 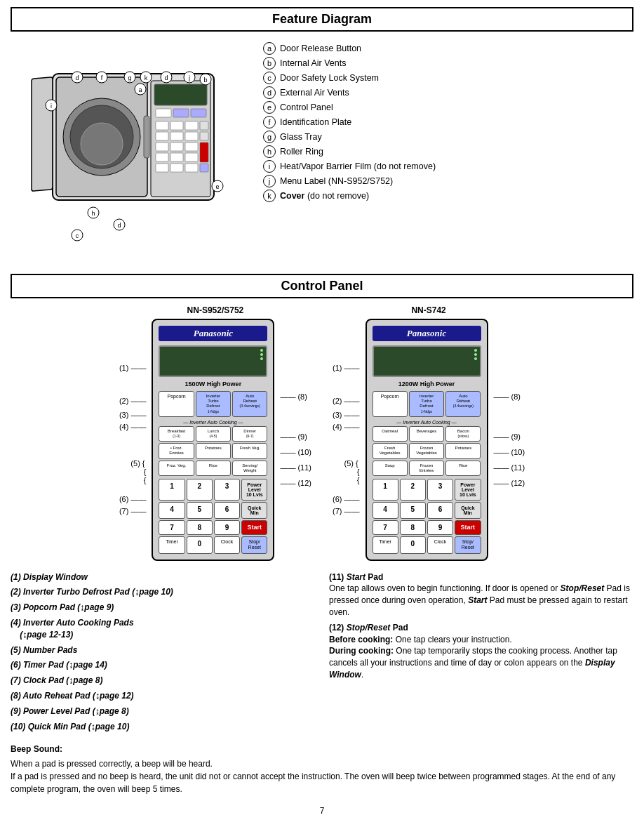 I want to click on left-froz-entrees-btn: • Froz.Entrées, so click(x=176, y=451).